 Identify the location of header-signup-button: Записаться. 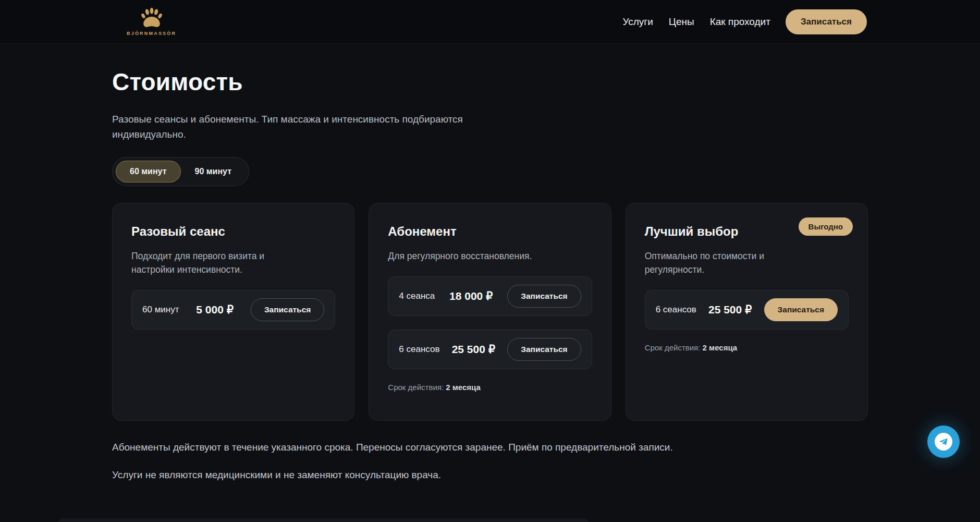
(826, 22).